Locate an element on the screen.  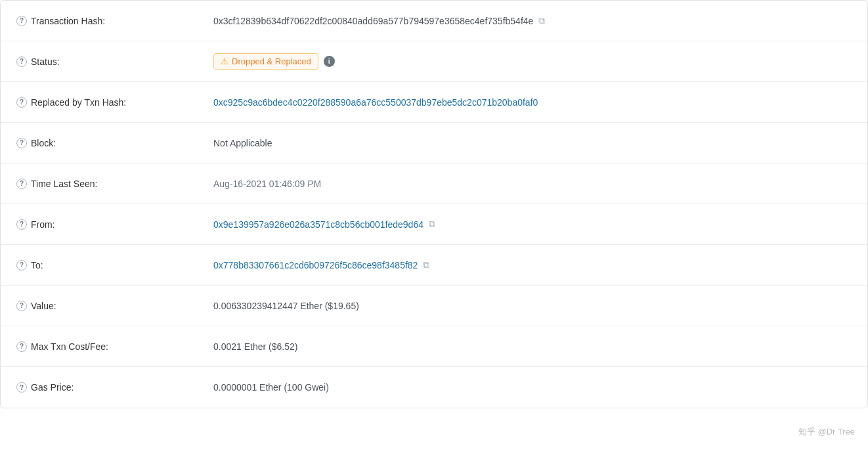
help-icon-status: ? is located at coordinates (22, 62).